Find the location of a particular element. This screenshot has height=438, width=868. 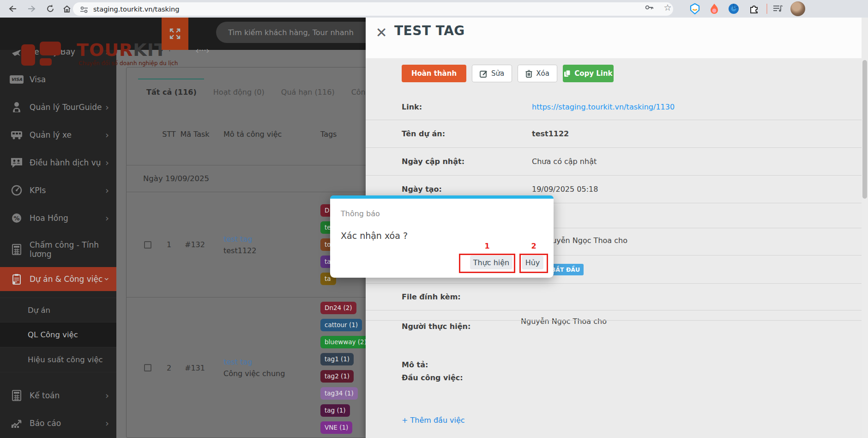

field-label: Link: is located at coordinates (467, 107).